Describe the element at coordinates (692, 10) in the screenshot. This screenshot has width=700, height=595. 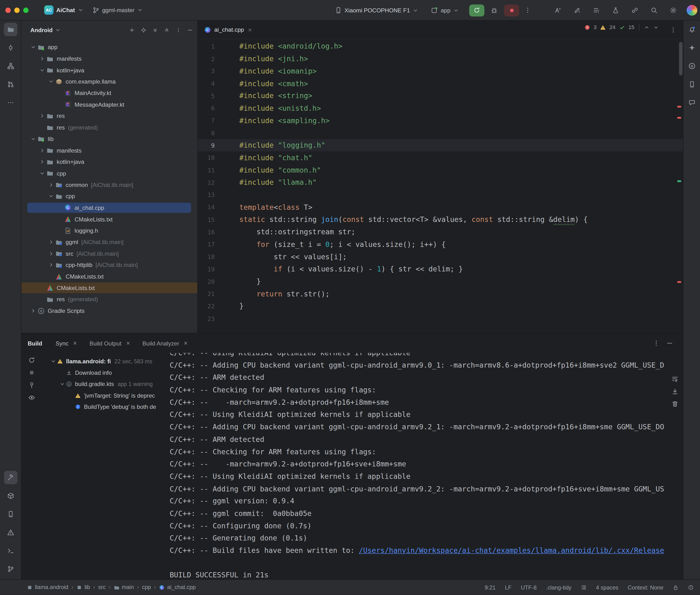
I see `profile-avatar` at that location.